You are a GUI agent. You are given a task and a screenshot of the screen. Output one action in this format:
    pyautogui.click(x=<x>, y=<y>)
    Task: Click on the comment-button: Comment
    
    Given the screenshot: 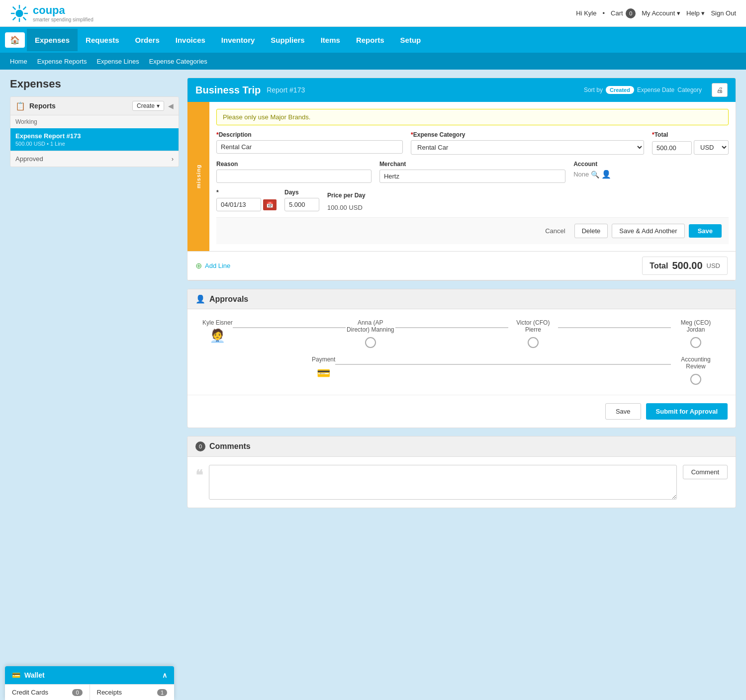 What is the action you would take?
    pyautogui.click(x=705, y=472)
    